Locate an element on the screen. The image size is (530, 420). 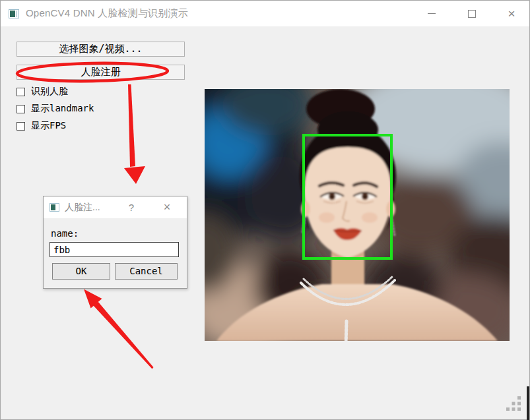
dialog-close-icon: × is located at coordinates (167, 207).